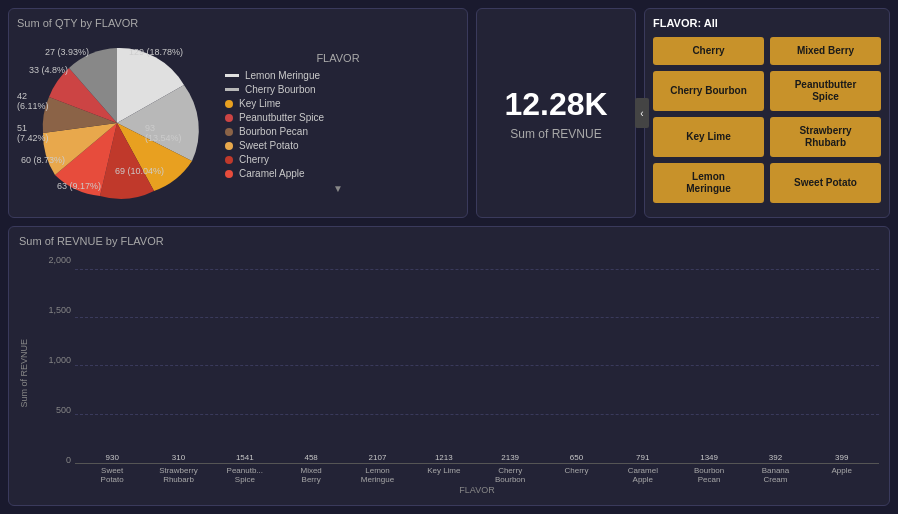 Image resolution: width=898 pixels, height=514 pixels. I want to click on x-label-8: CaramelApple, so click(643, 476).